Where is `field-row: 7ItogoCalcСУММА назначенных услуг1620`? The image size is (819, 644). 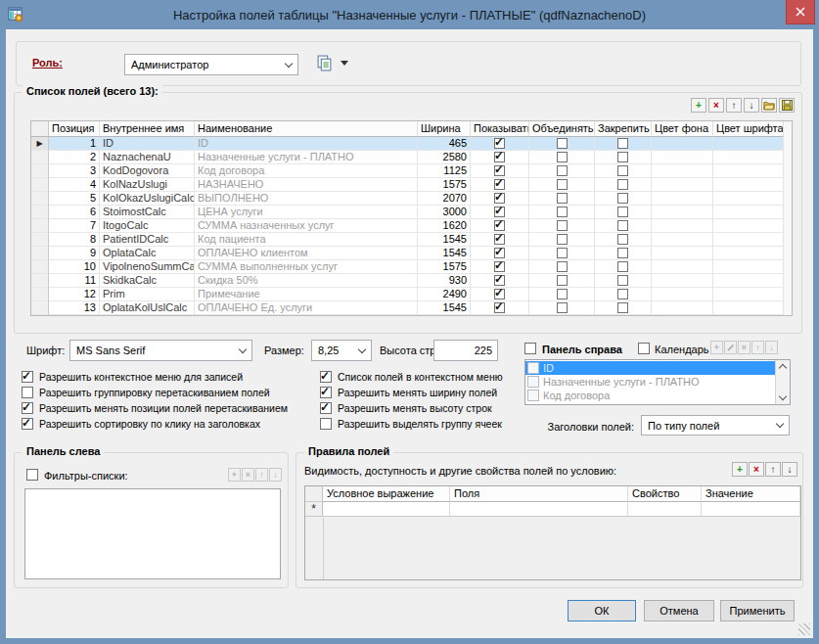
field-row: 7ItogoCalcСУММА назначенных услуг1620 is located at coordinates (411, 226).